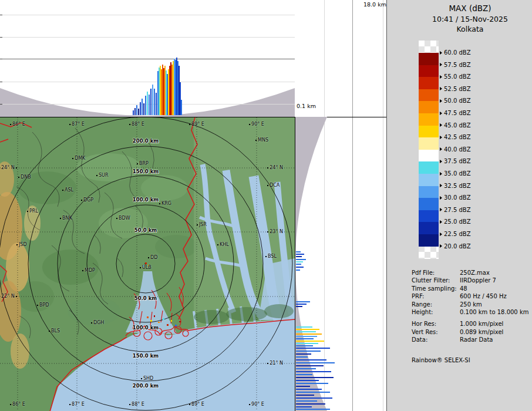  What do you see at coordinates (146, 386) in the screenshot?
I see `range-ring-label: 200.0 km` at bounding box center [146, 386].